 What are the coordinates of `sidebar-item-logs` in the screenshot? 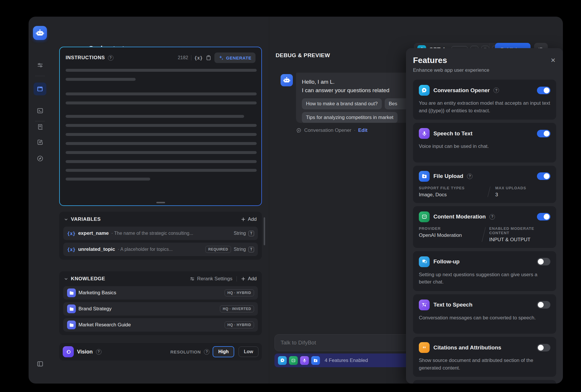 It's located at (40, 127).